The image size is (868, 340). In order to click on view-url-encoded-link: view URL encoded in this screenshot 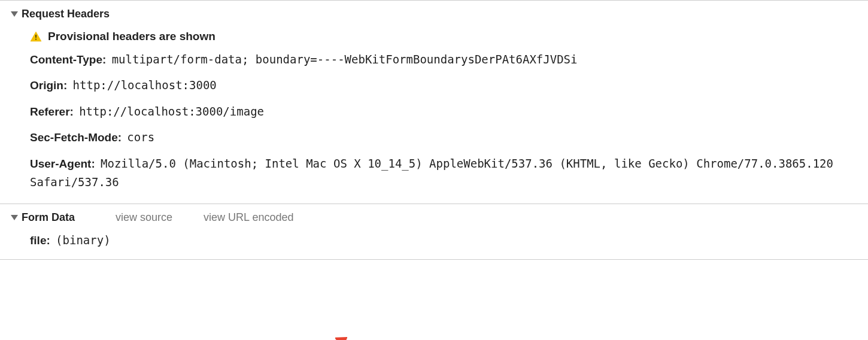, I will do `click(248, 218)`.